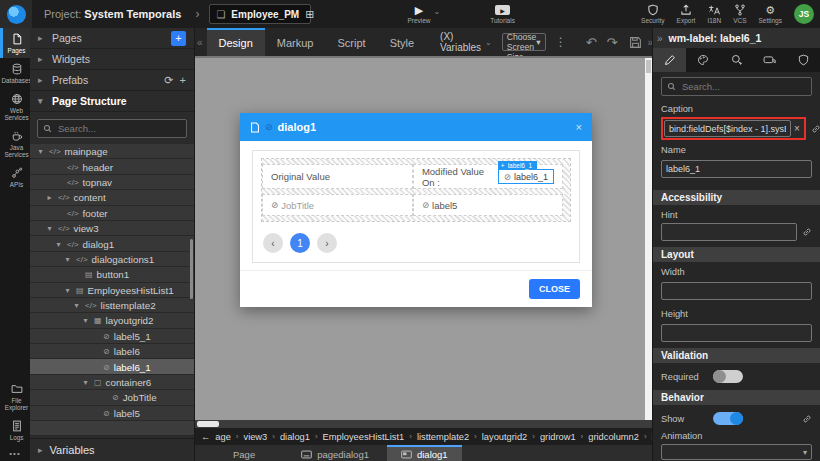 The image size is (820, 461). What do you see at coordinates (112, 38) in the screenshot?
I see `section-pages: ▸ Pages +` at bounding box center [112, 38].